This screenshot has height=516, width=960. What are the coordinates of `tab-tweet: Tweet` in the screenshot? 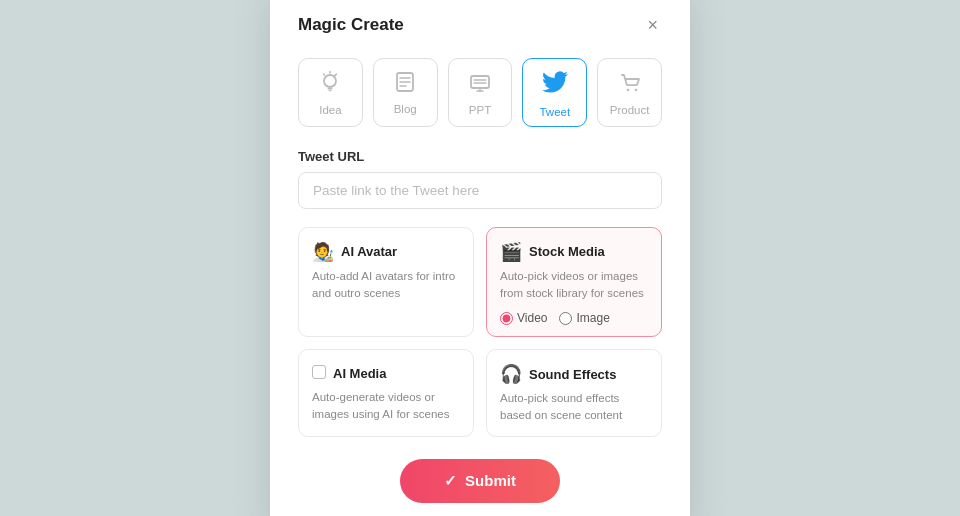 It's located at (554, 92).